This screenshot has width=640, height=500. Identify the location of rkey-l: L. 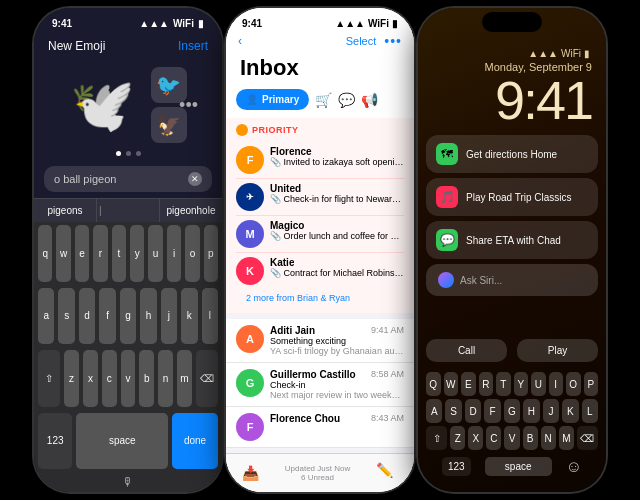
(590, 411).